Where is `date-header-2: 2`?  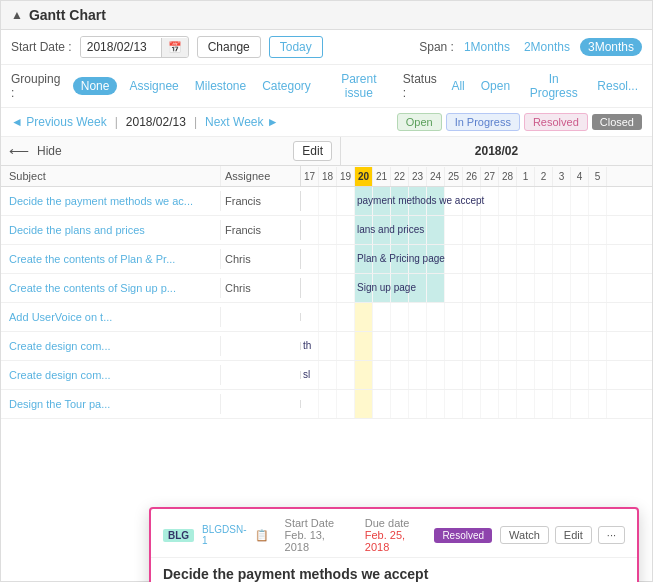 date-header-2: 2 is located at coordinates (544, 176).